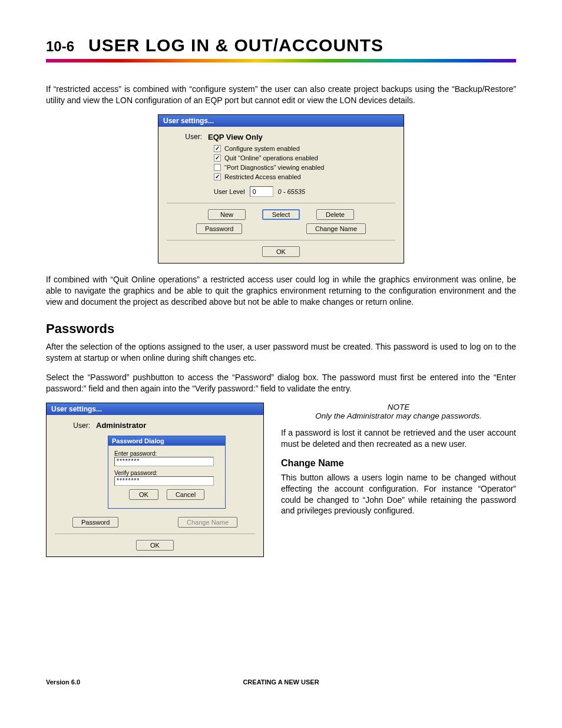  What do you see at coordinates (144, 495) in the screenshot?
I see `password-ok-button: OK` at bounding box center [144, 495].